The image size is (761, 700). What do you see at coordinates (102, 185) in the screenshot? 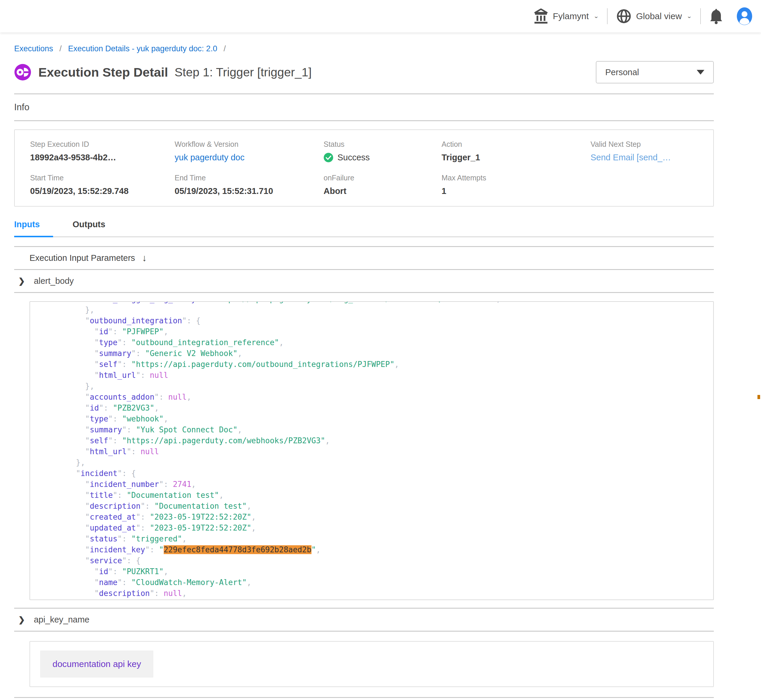
I see `field-start-time: Start Time 05/19/2023, 15:52:29.748` at bounding box center [102, 185].